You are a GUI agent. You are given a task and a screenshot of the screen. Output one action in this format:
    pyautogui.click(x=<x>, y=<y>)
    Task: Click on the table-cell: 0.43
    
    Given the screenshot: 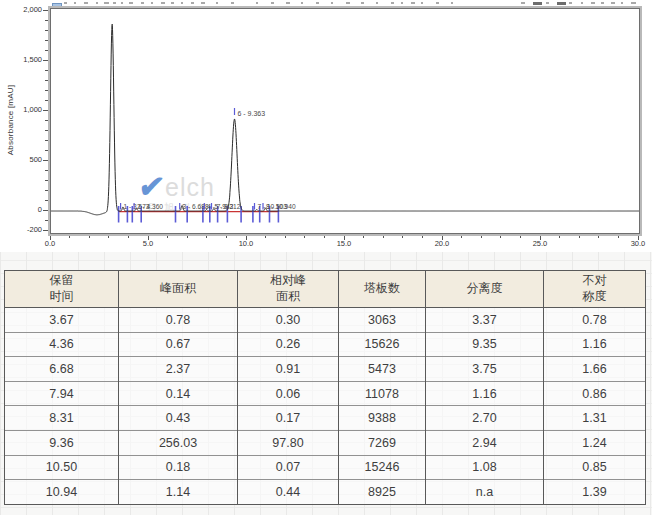 What is the action you would take?
    pyautogui.click(x=178, y=418)
    